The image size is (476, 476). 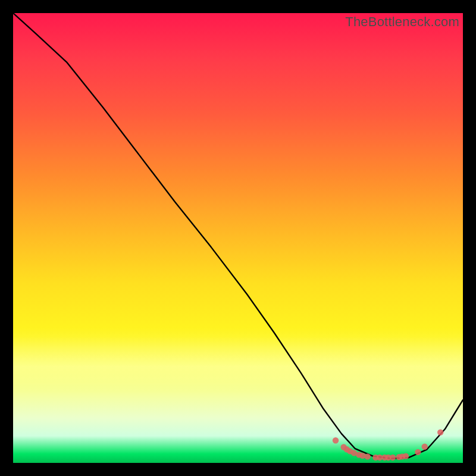 I want to click on watermark-text: TheBottleneck.com, so click(x=402, y=22).